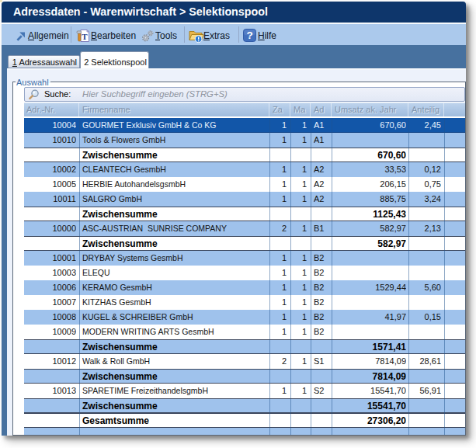 This screenshot has width=476, height=448. I want to click on svg-text: T, so click(85, 36).